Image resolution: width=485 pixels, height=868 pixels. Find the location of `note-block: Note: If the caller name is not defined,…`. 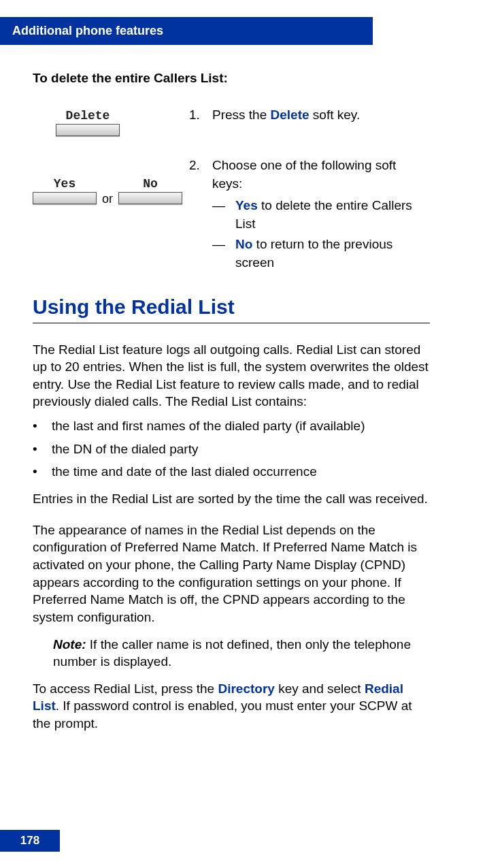

note-block: Note: If the caller name is not defined,… is located at coordinates (241, 654).